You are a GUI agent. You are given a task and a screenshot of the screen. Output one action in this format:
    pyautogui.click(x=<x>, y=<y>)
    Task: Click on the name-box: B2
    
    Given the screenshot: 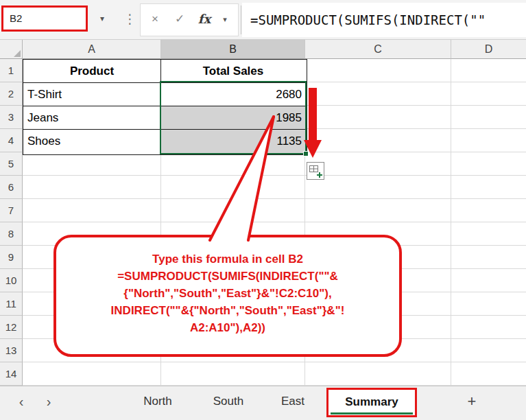 What is the action you would take?
    pyautogui.click(x=45, y=19)
    